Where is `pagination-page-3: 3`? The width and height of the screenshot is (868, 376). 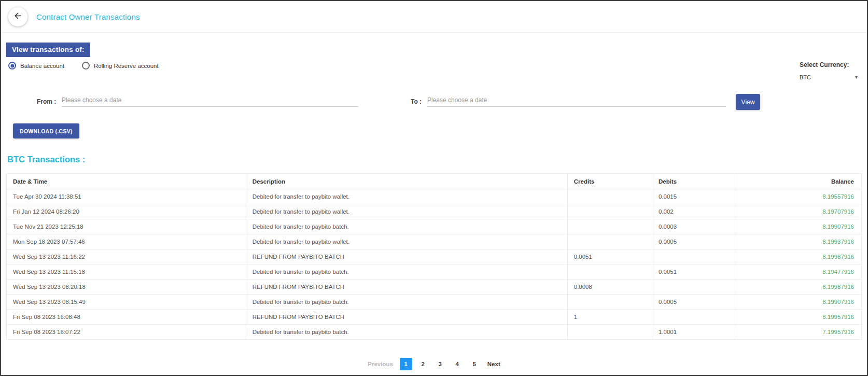 pagination-page-3: 3 is located at coordinates (440, 364).